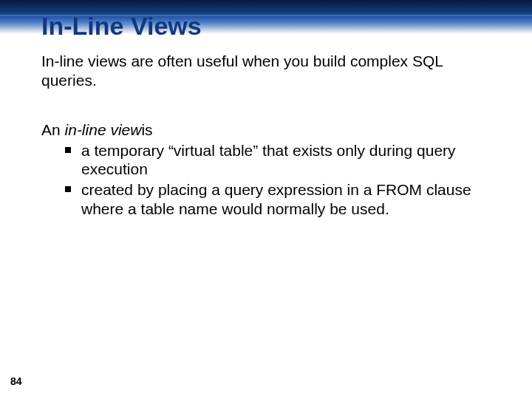 The width and height of the screenshot is (532, 399). Describe the element at coordinates (267, 200) in the screenshot. I see `list-item: created by placing a query expression in…` at that location.